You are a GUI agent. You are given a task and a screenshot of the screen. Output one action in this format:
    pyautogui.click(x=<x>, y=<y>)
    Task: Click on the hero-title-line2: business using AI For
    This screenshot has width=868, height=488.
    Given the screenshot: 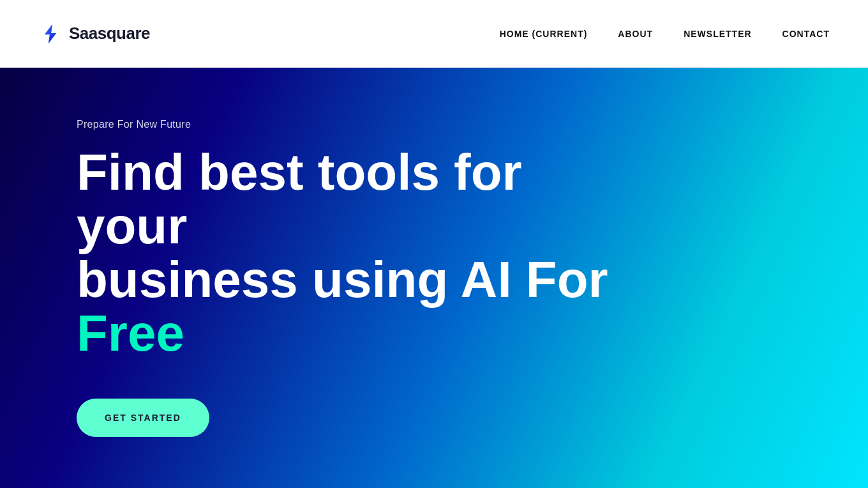 What is the action you would take?
    pyautogui.click(x=342, y=280)
    